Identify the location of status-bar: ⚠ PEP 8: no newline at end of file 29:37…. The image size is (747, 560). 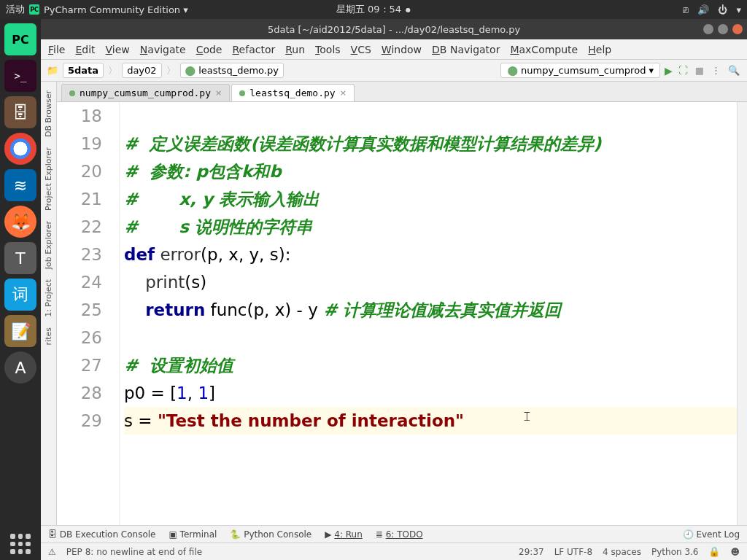
(394, 551).